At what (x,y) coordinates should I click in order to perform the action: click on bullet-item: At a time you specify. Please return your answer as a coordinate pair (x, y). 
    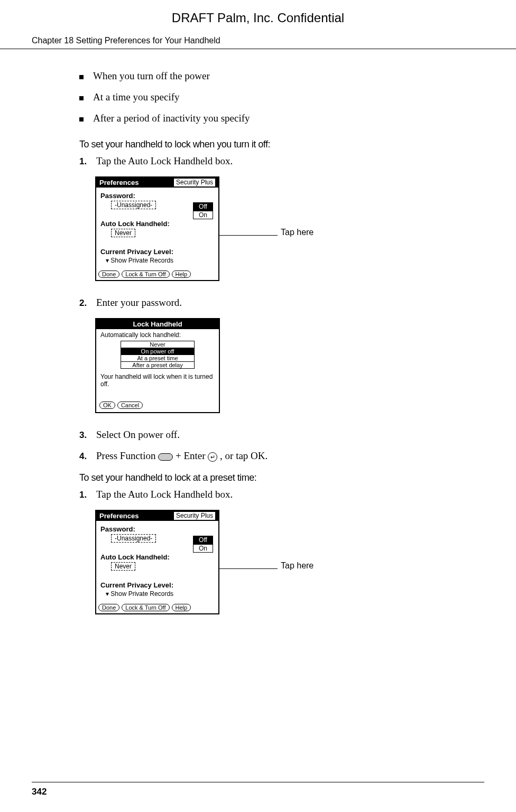
    Looking at the image, I should click on (282, 97).